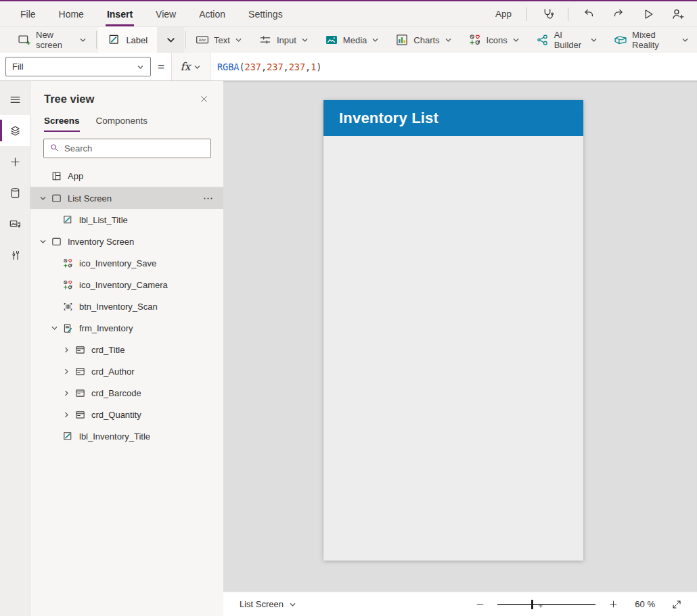  Describe the element at coordinates (127, 371) in the screenshot. I see `tree-item-crd-author: crd_Author` at that location.